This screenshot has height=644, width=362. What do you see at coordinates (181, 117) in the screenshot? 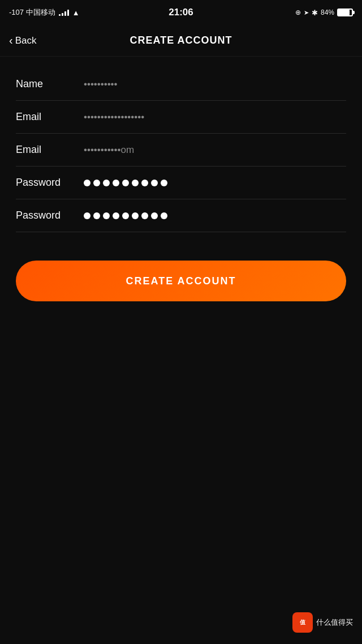
I see `email-field-row-1: Email` at bounding box center [181, 117].